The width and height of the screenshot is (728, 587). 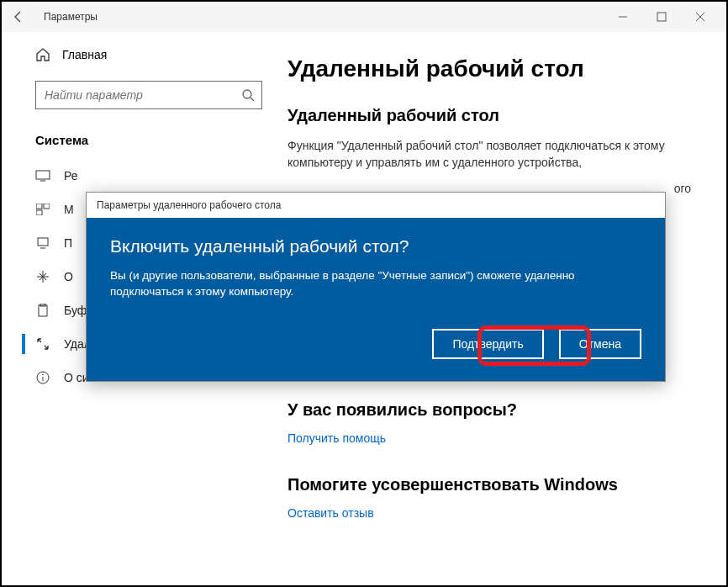 What do you see at coordinates (43, 344) in the screenshot?
I see `remote-icon` at bounding box center [43, 344].